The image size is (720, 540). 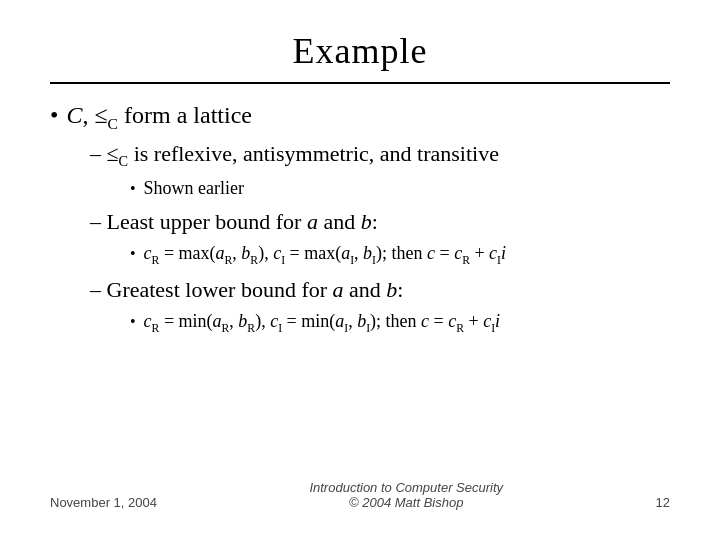 I want to click on bullet-1-3: – Greatest lower bound for a and b:, so click(x=360, y=290).